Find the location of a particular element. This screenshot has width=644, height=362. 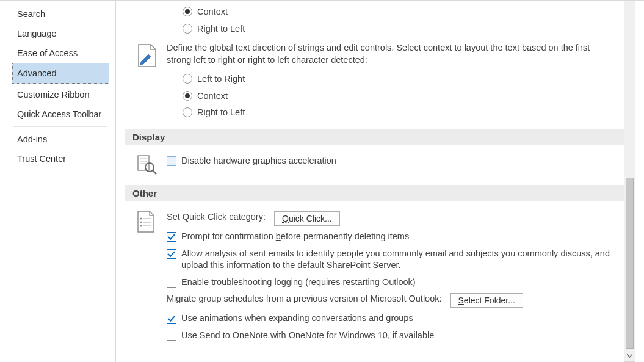

sidebar-item-search: Search is located at coordinates (57, 14).